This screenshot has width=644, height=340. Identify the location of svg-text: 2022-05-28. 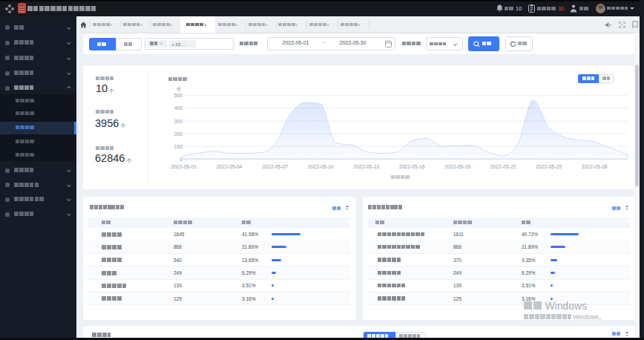
(595, 166).